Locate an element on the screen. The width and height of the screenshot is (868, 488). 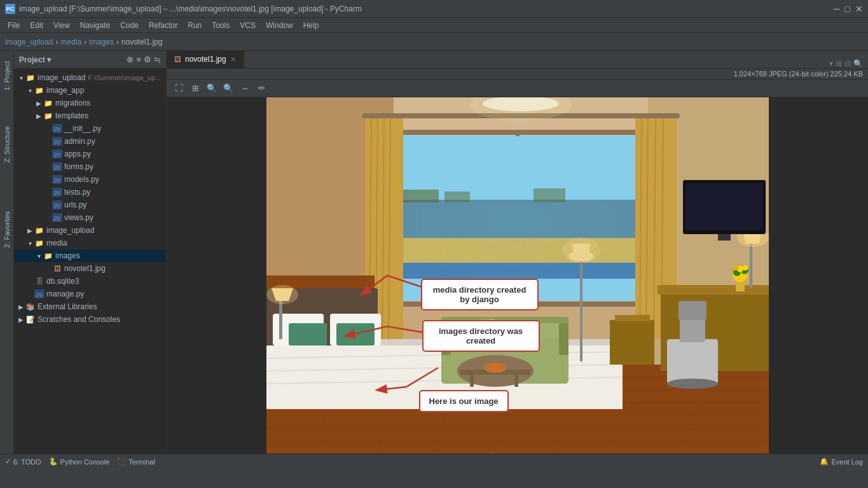
tree-item-db: 🗄 db.sqlite3 is located at coordinates (90, 281).